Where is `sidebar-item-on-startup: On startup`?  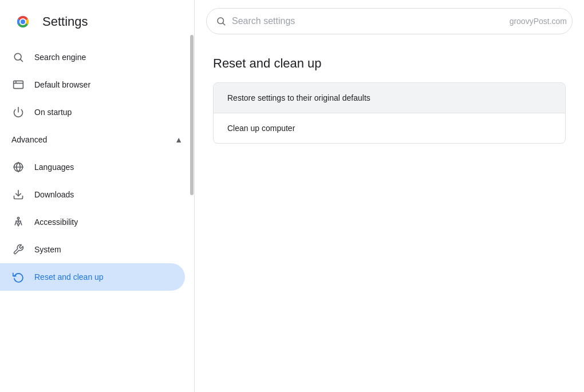
sidebar-item-on-startup: On startup is located at coordinates (93, 112).